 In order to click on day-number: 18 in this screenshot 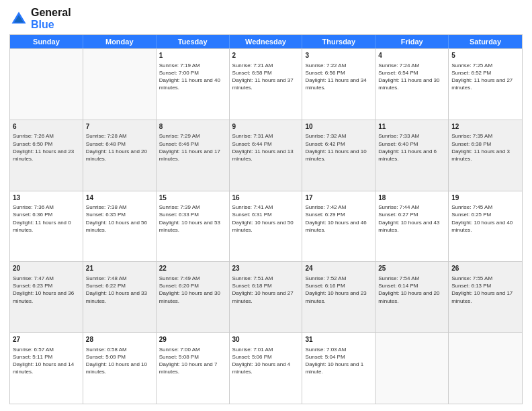, I will do `click(412, 198)`.